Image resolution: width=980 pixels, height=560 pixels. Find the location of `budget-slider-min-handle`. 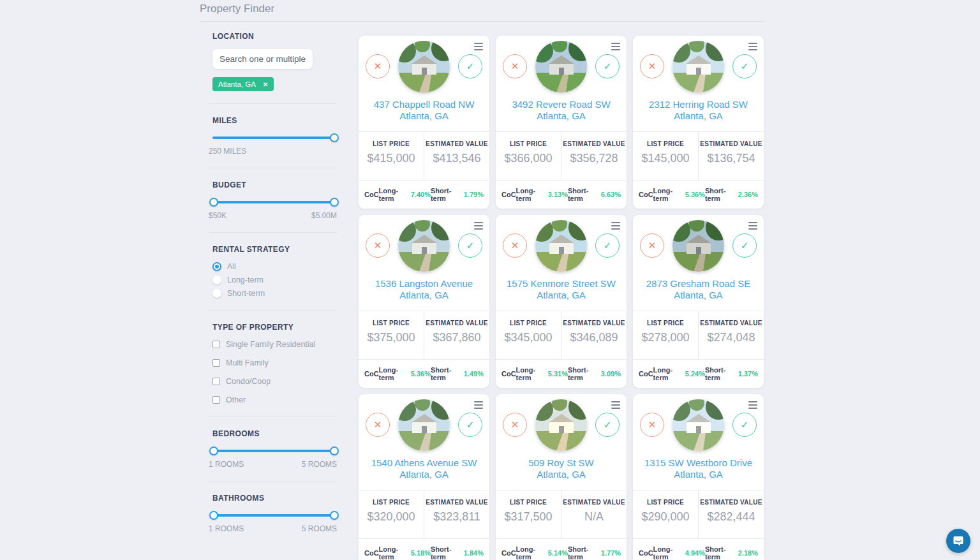

budget-slider-min-handle is located at coordinates (214, 202).